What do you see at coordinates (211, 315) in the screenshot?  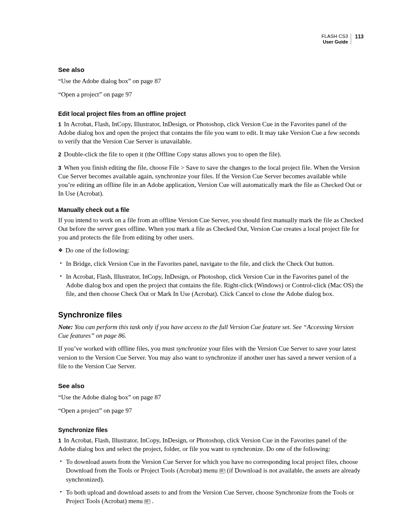 I see `section-heading: Synchronize files` at bounding box center [211, 315].